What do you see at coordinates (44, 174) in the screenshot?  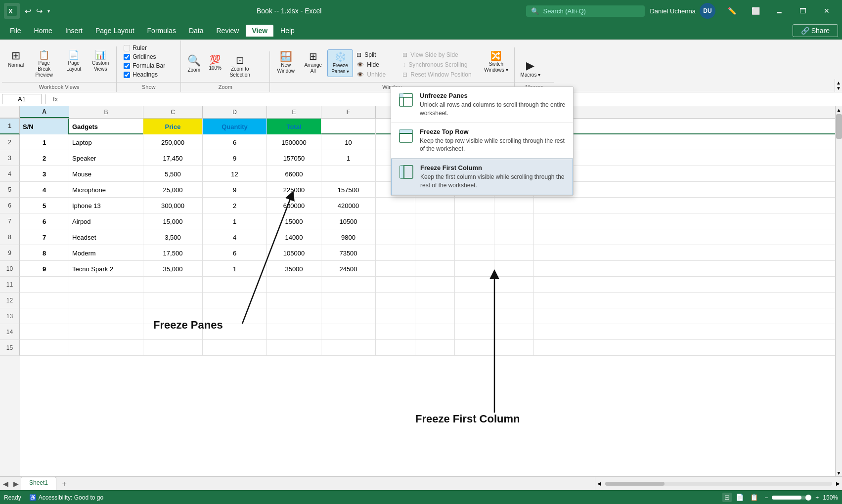 I see `cell-a4: 3` at bounding box center [44, 174].